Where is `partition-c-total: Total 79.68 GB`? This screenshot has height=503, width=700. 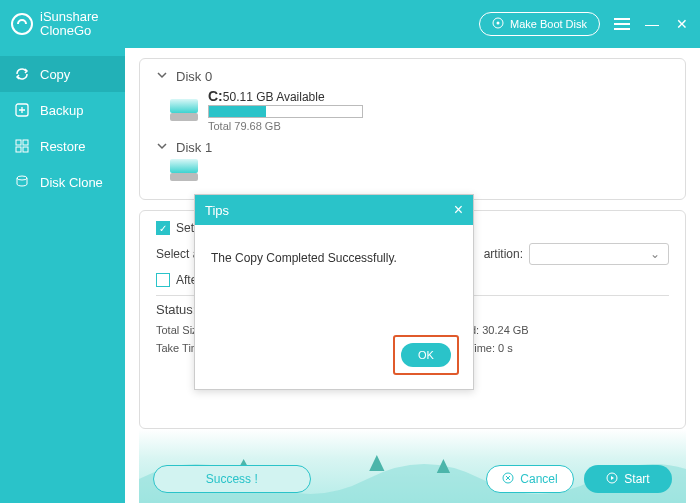
partition-c-total: Total 79.68 GB is located at coordinates (286, 126).